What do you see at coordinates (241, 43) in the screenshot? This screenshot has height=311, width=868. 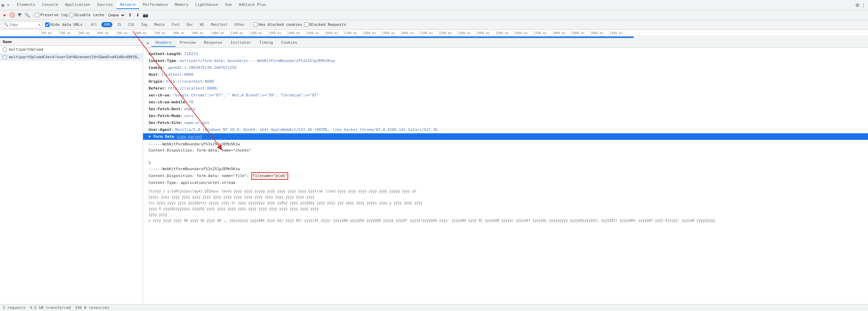 I see `detail-tab-initiator: Initiator` at bounding box center [241, 43].